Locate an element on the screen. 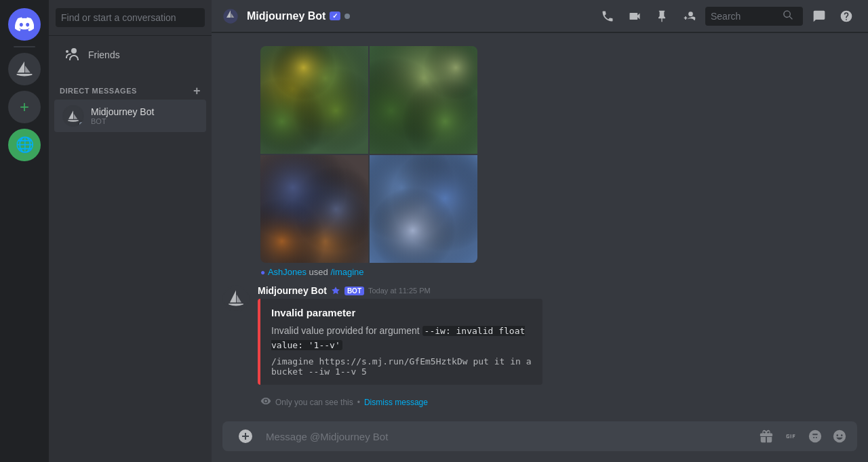 The width and height of the screenshot is (868, 462). image-cell-tr is located at coordinates (423, 100).